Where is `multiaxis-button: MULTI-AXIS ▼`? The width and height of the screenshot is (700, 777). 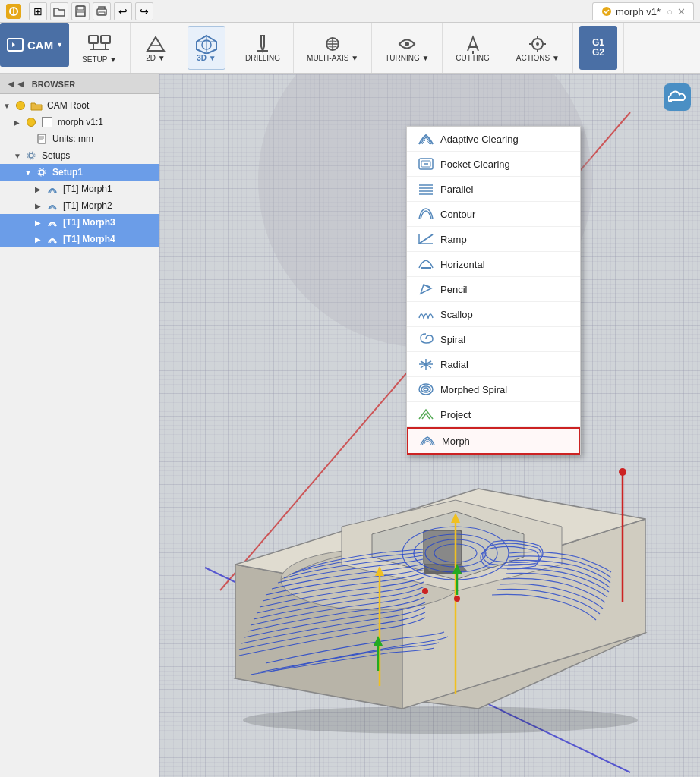
multiaxis-button: MULTI-AXIS ▼ is located at coordinates (333, 48).